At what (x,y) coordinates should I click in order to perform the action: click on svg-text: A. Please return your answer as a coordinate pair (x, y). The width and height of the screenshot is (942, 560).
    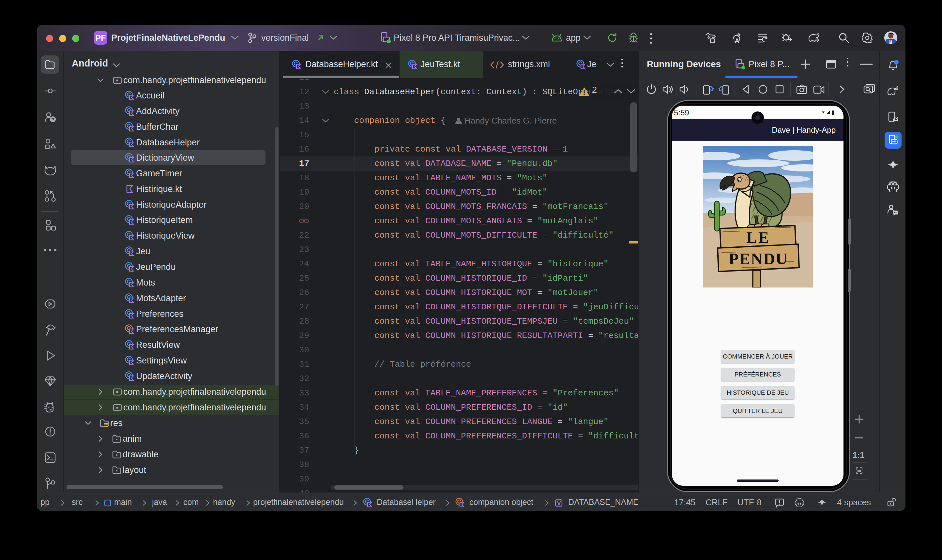
    Looking at the image, I should click on (737, 41).